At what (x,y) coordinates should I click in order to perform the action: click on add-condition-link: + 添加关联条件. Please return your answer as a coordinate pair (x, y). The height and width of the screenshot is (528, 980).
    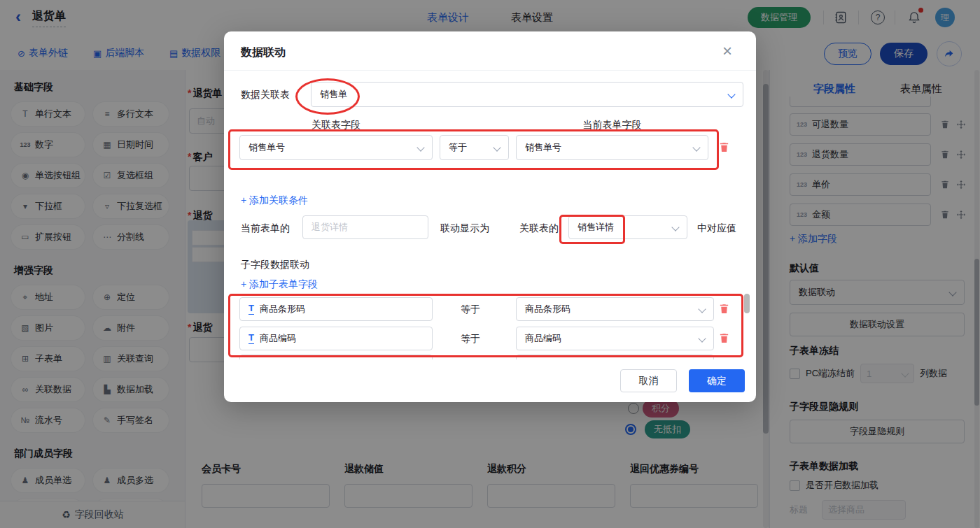
    Looking at the image, I should click on (274, 201).